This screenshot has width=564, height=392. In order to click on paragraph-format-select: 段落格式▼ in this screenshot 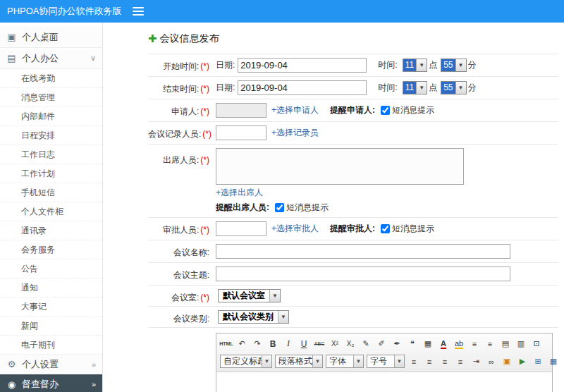, I will do `click(299, 361)`.